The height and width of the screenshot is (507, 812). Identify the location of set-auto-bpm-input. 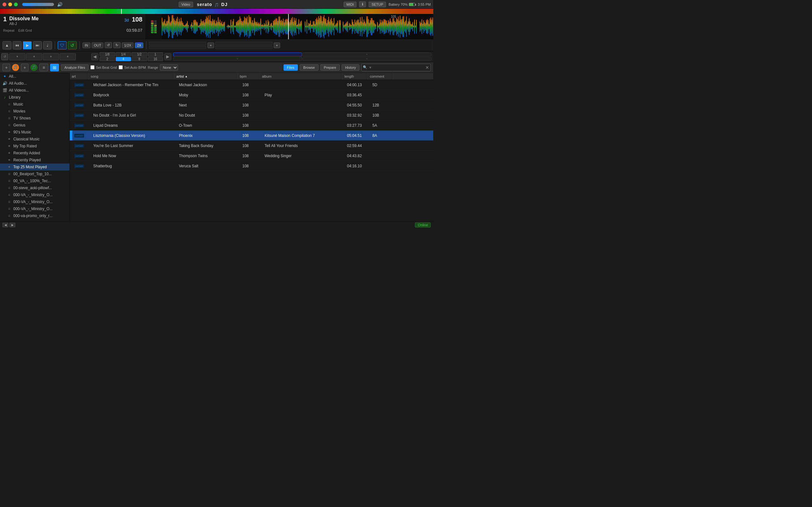
(121, 67).